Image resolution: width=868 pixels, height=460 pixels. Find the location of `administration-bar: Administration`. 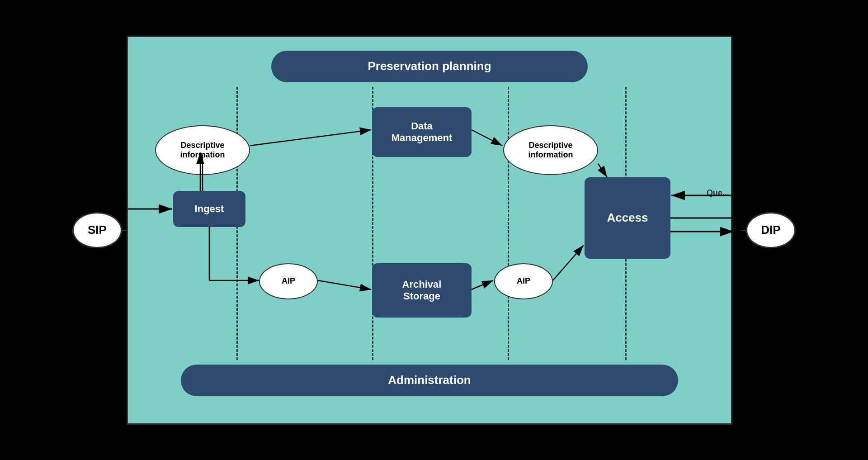

administration-bar: Administration is located at coordinates (429, 380).